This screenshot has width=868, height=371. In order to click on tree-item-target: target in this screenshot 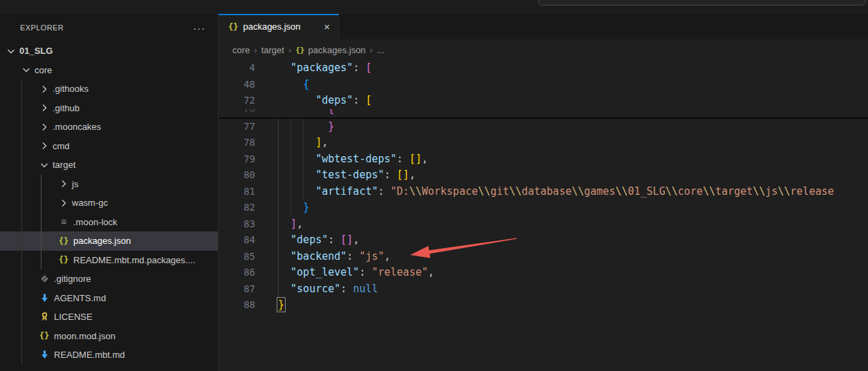, I will do `click(109, 165)`.